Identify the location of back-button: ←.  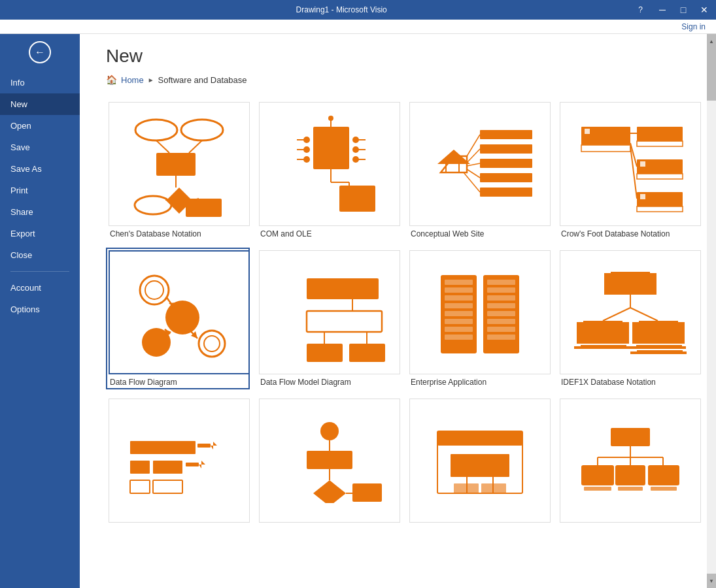
(40, 52).